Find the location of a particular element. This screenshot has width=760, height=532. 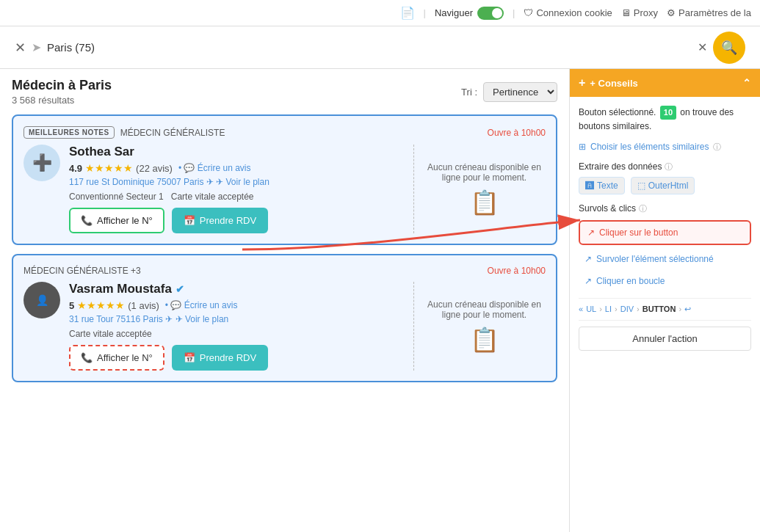

doctor-2-info: Vasram Moustafa ✔ 5 ★★★★★ (1 avis) • 💬 É… is located at coordinates (169, 326).